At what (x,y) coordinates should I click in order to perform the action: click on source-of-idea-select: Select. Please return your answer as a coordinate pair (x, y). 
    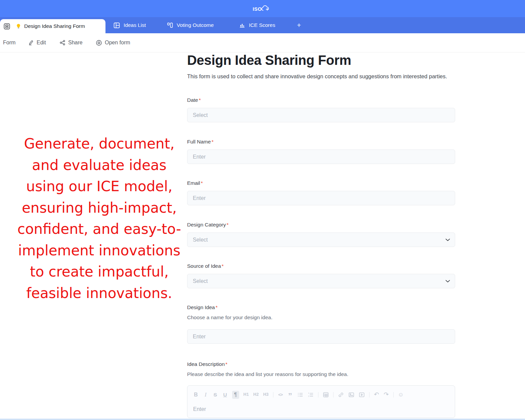
    Looking at the image, I should click on (321, 281).